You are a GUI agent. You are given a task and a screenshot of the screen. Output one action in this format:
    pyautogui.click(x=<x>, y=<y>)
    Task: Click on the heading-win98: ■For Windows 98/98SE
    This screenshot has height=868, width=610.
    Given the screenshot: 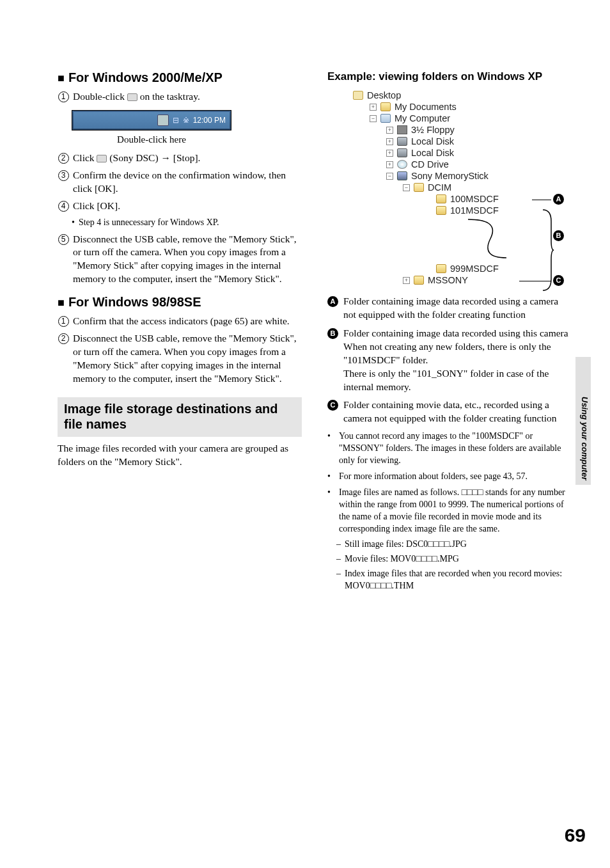 What is the action you would take?
    pyautogui.click(x=180, y=302)
    